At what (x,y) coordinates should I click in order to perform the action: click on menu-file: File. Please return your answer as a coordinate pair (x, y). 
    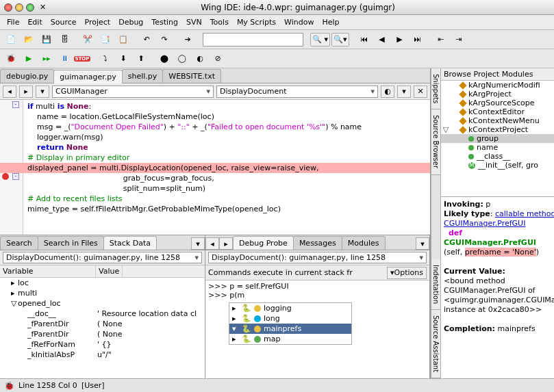
    Looking at the image, I should click on (13, 22).